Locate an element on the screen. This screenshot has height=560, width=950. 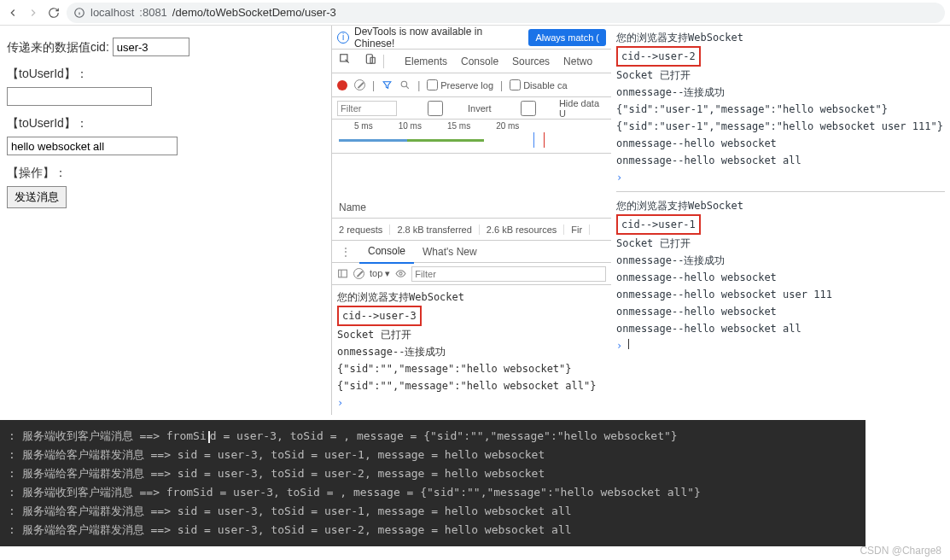
console-filter-bar: top ▾ is located at coordinates (471, 274).